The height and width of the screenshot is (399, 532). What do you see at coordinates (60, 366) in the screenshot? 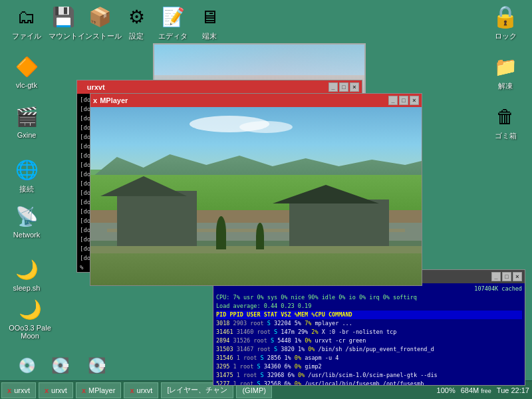
I see `sda1-icon: 💽` at bounding box center [60, 366].